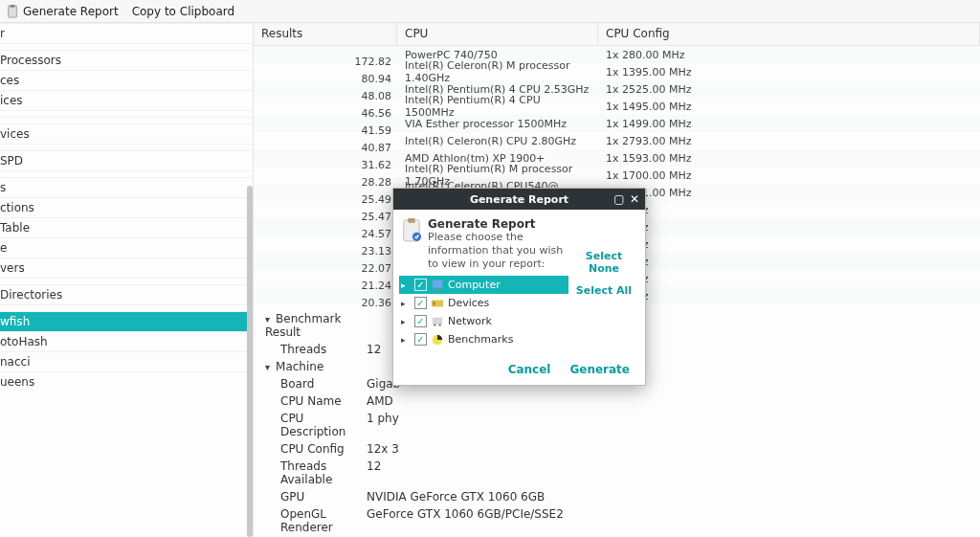 This screenshot has height=537, width=980. Describe the element at coordinates (484, 302) in the screenshot. I see `report-option: ✓Devices` at that location.